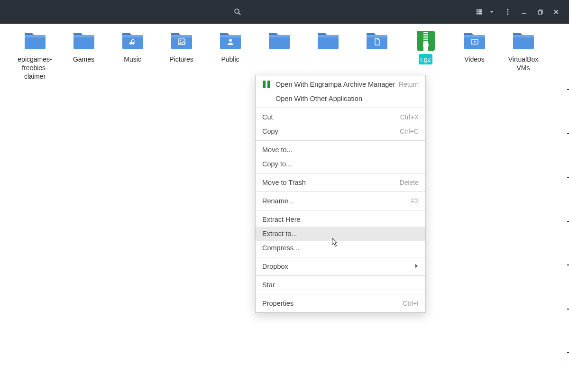  Describe the element at coordinates (340, 303) in the screenshot. I see `menu-item: PropertiesCtrl+I` at that location.